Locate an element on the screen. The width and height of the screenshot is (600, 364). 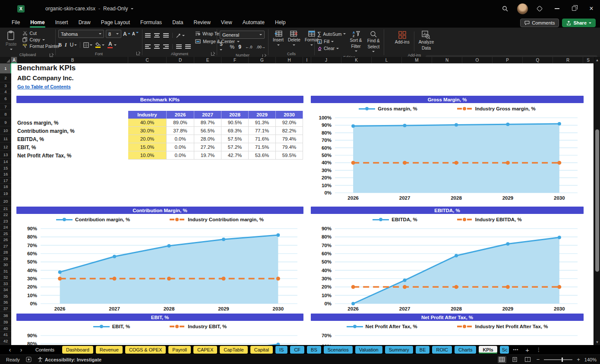
alignment-dialog-launcher is located at coordinates (213, 53).